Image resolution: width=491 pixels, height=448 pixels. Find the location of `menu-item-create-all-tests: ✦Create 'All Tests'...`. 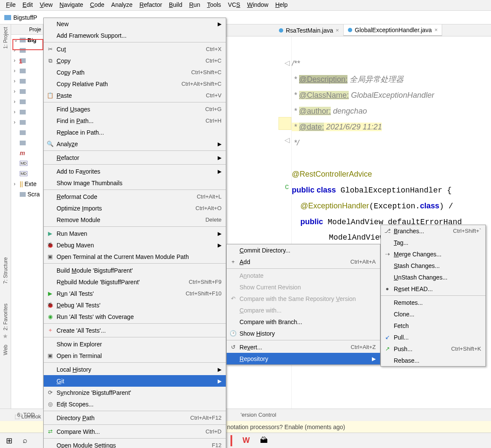

menu-item-create-all-tests: ✦Create 'All Tests'... is located at coordinates (135, 330).